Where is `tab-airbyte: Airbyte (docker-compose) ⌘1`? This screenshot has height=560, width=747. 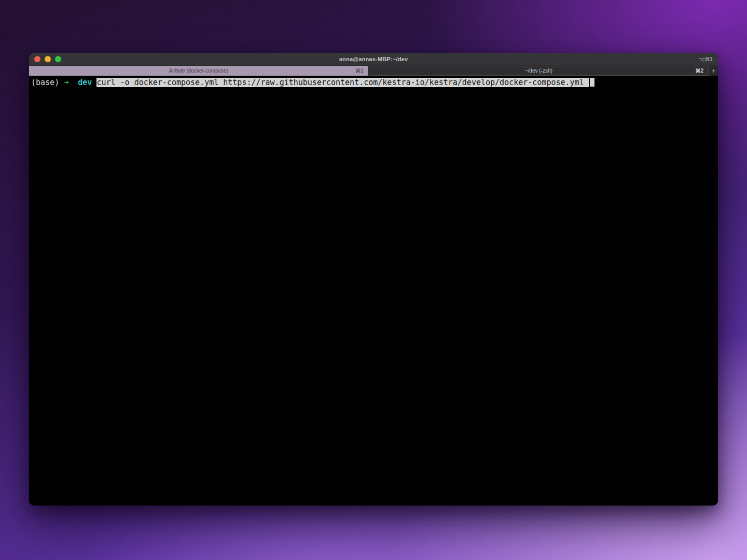 tab-airbyte: Airbyte (docker-compose) ⌘1 is located at coordinates (199, 71).